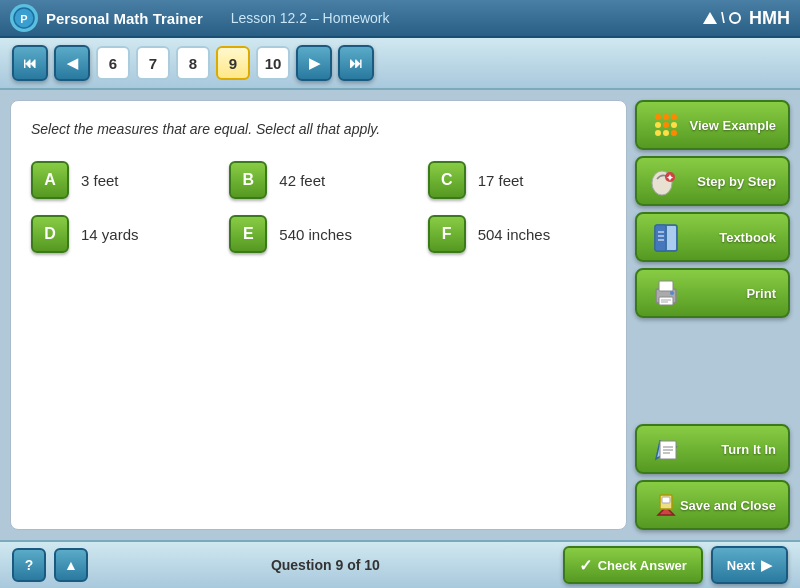 This screenshot has width=800, height=588. I want to click on footer-bar: ? ▲ Question 9 of 10 ✓ Check Answer Next…, so click(400, 564).